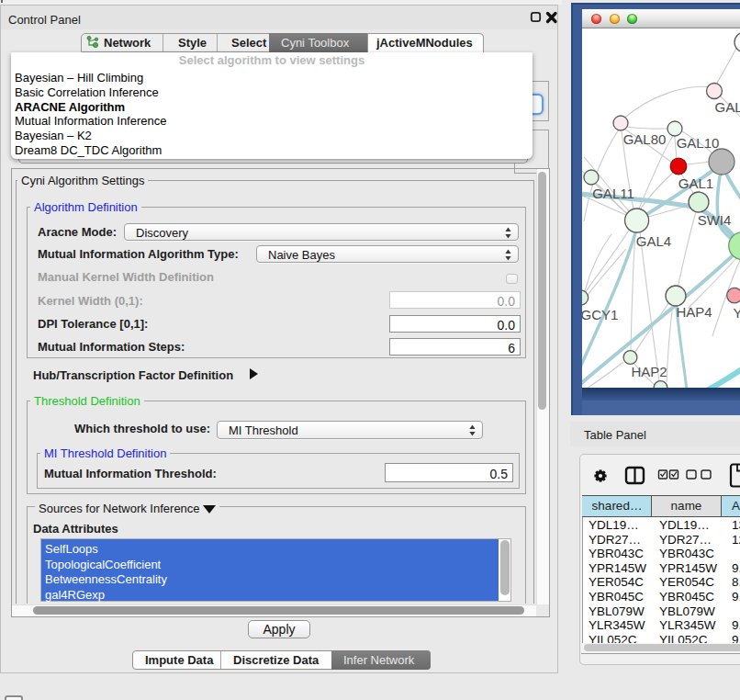  Describe the element at coordinates (613, 193) in the screenshot. I see `svg-text: GAL11` at that location.